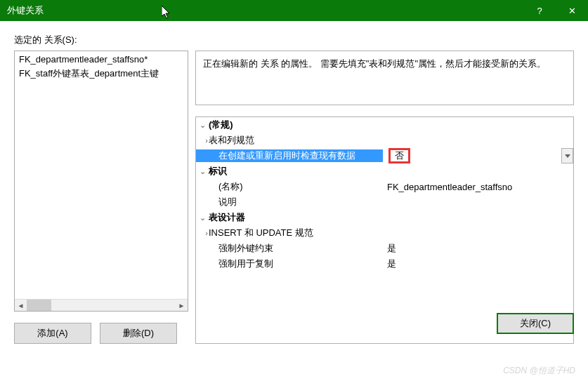 Image resolution: width=588 pixels, height=381 pixels. Describe the element at coordinates (385, 78) in the screenshot. I see `description-box: 正在编辑新的 关系 的属性。 需要先填充"表和列规范"属性，然后才能接受新的关系…` at that location.